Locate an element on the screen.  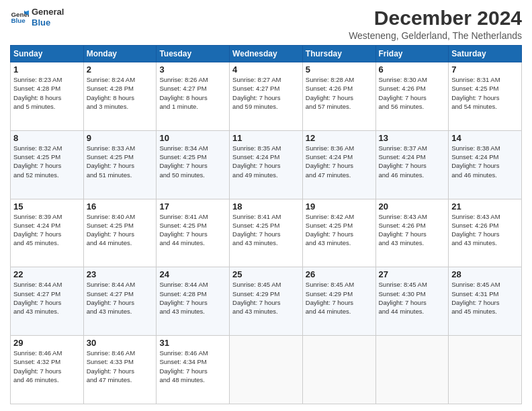
calendar-cell: 28Sunrise: 8:45 AM Sunset: 4:31 PM Dayli… is located at coordinates (485, 302).